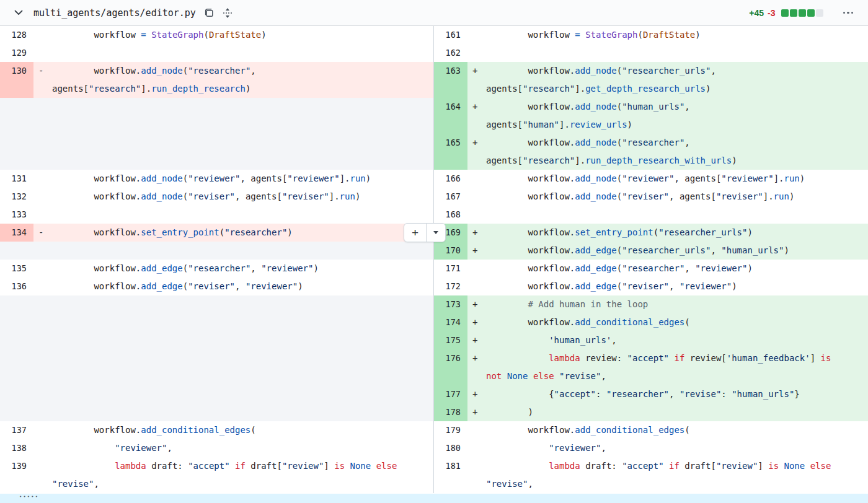  Describe the element at coordinates (17, 197) in the screenshot. I see `line-number: 132` at that location.